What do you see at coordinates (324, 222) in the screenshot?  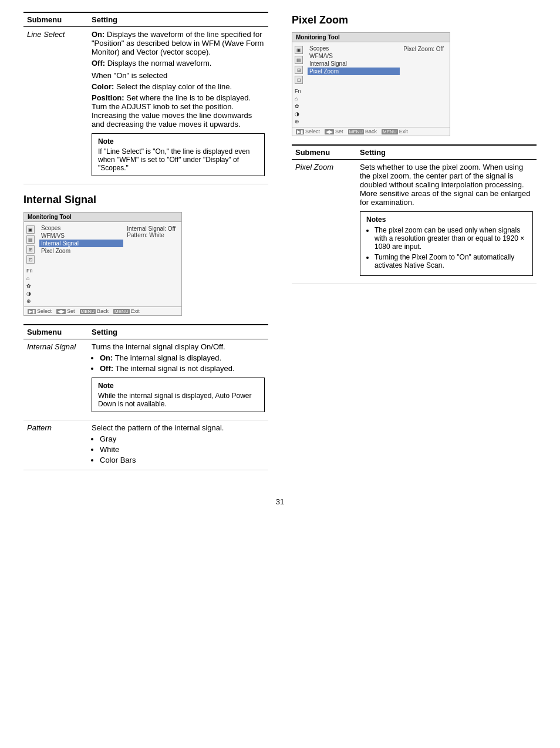 I see `pixel-zoom-label: Pixel Zoom` at bounding box center [324, 222].